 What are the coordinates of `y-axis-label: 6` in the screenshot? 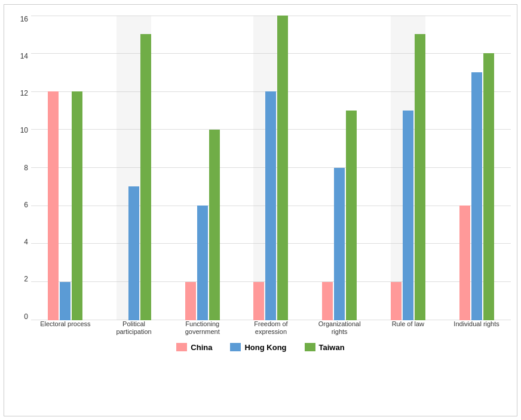 It's located at (26, 205).